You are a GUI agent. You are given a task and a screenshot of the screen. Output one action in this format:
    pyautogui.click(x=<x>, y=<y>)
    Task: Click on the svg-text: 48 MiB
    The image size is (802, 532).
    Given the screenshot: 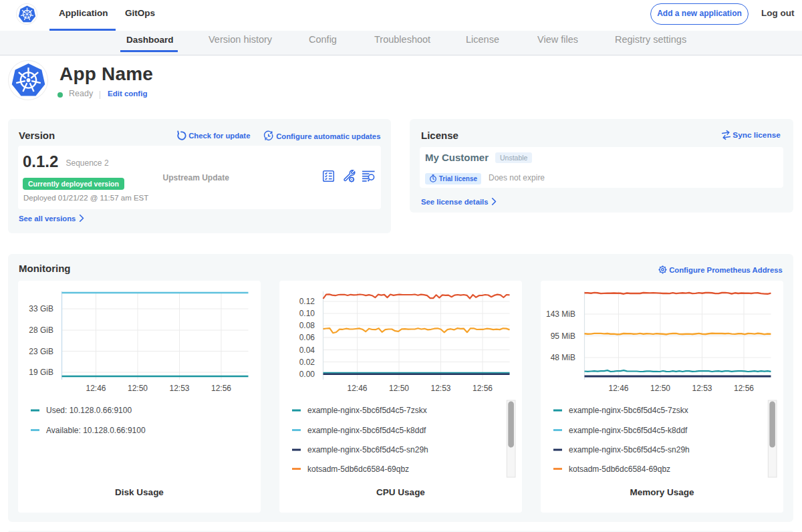 What is the action you would take?
    pyautogui.click(x=563, y=358)
    